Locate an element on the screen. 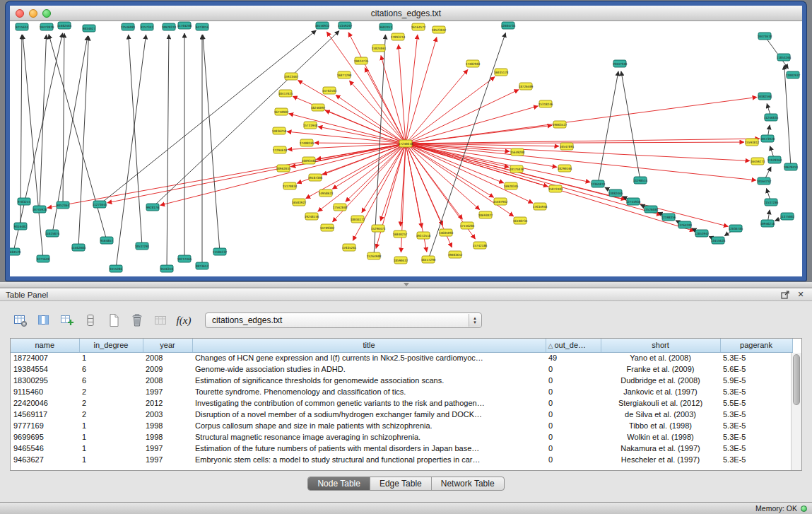  network-node: 16583927 is located at coordinates (300, 202).